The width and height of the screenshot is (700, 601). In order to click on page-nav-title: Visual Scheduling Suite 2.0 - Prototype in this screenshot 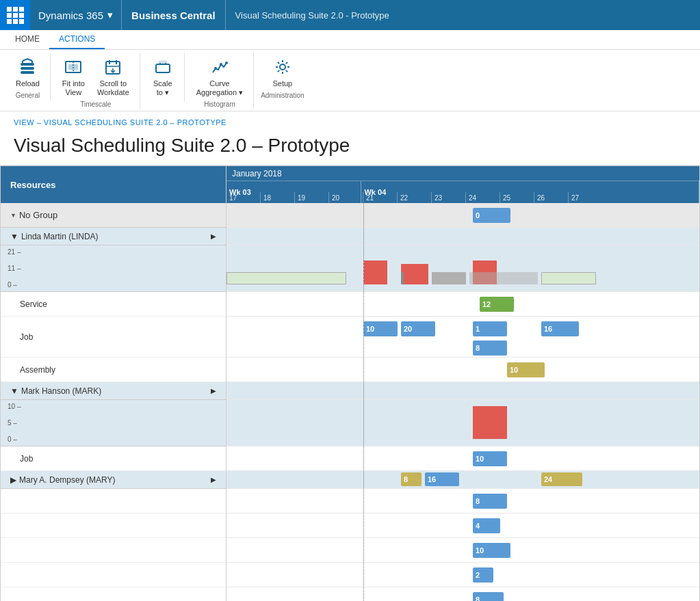, I will do `click(312, 15)`.